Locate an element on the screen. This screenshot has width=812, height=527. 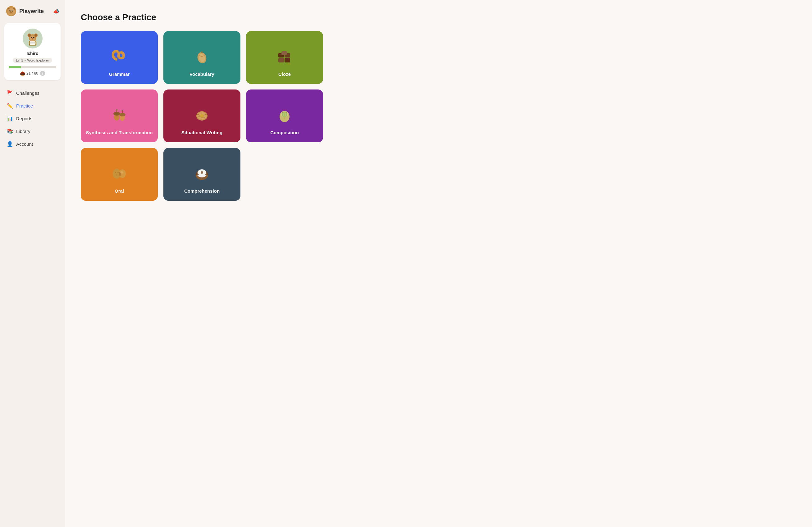
comprehension-icon is located at coordinates (202, 174).